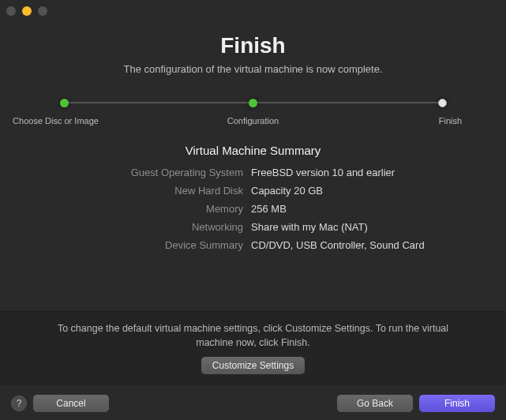 This screenshot has height=420, width=506. What do you see at coordinates (43, 11) in the screenshot?
I see `zoom-icon` at bounding box center [43, 11].